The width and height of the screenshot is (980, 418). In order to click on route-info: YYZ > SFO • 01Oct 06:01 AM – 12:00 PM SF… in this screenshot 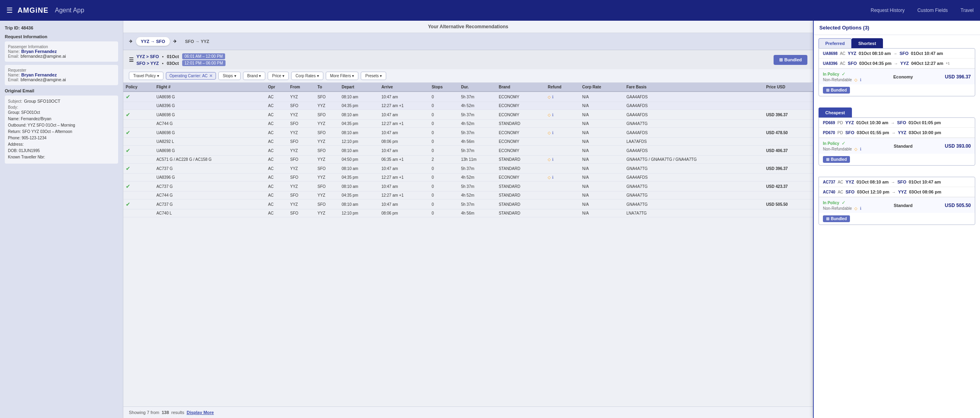, I will do `click(181, 60)`.